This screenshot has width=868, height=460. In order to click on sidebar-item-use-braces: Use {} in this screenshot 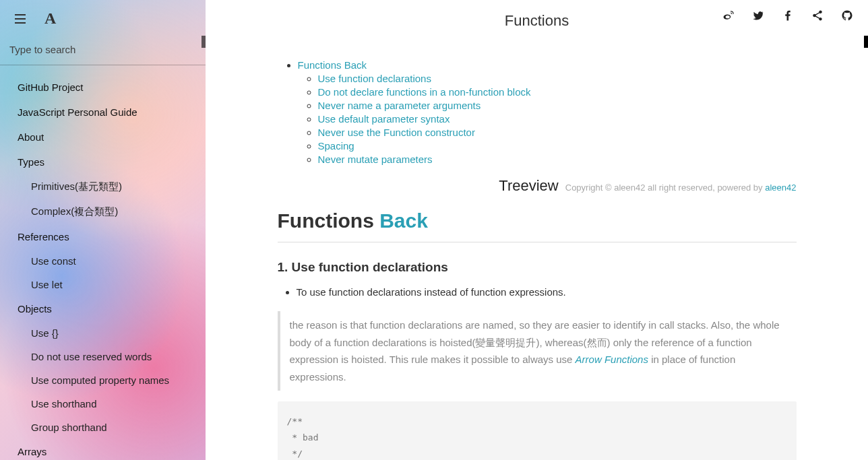, I will do `click(109, 333)`.